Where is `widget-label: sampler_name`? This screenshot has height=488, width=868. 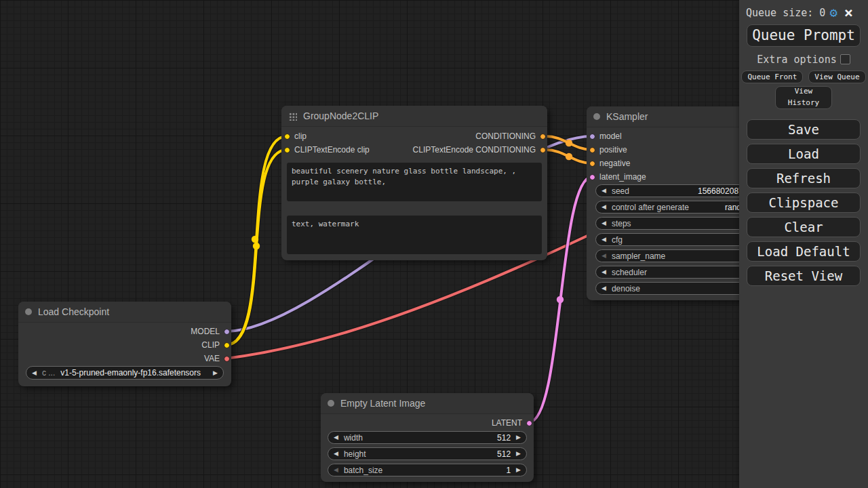 widget-label: sampler_name is located at coordinates (639, 256).